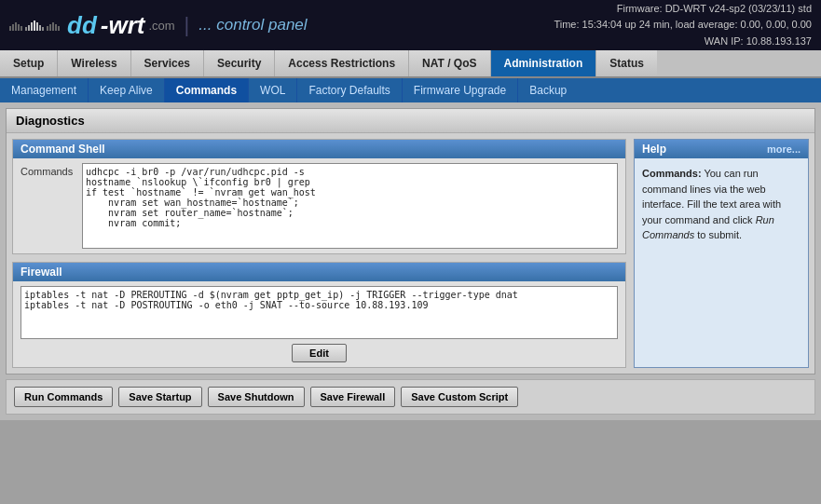 The height and width of the screenshot is (504, 821). What do you see at coordinates (544, 63) in the screenshot?
I see `nav-administration: Administration` at bounding box center [544, 63].